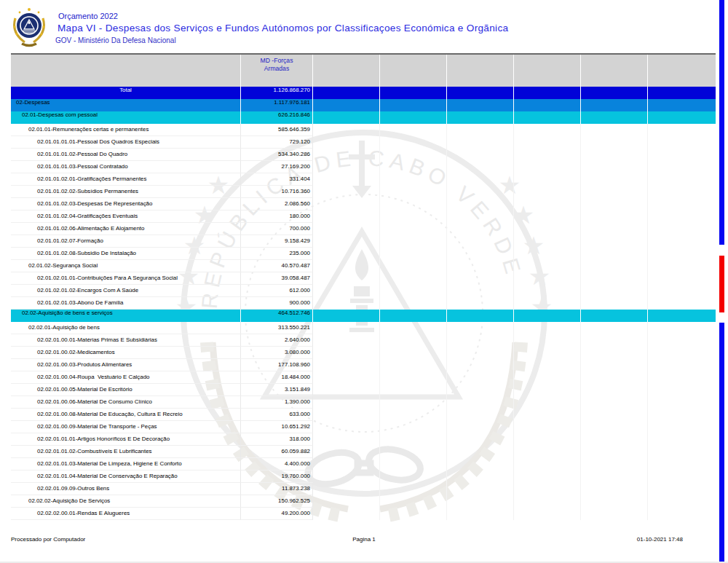 The image size is (728, 563). Describe the element at coordinates (277, 143) in the screenshot. I see `row-value: 729.120` at that location.